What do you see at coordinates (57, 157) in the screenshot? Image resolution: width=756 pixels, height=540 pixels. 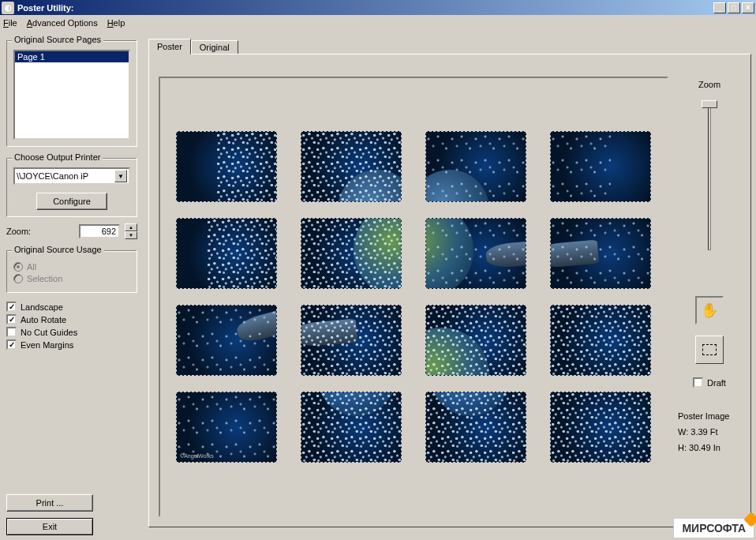 I see `printer-legend: Choose Output Printer` at bounding box center [57, 157].